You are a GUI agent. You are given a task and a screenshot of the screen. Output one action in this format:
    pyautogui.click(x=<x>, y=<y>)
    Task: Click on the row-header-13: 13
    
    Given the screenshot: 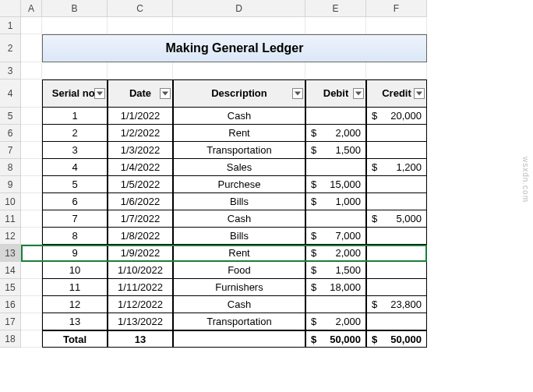 What is the action you would take?
    pyautogui.click(x=11, y=253)
    